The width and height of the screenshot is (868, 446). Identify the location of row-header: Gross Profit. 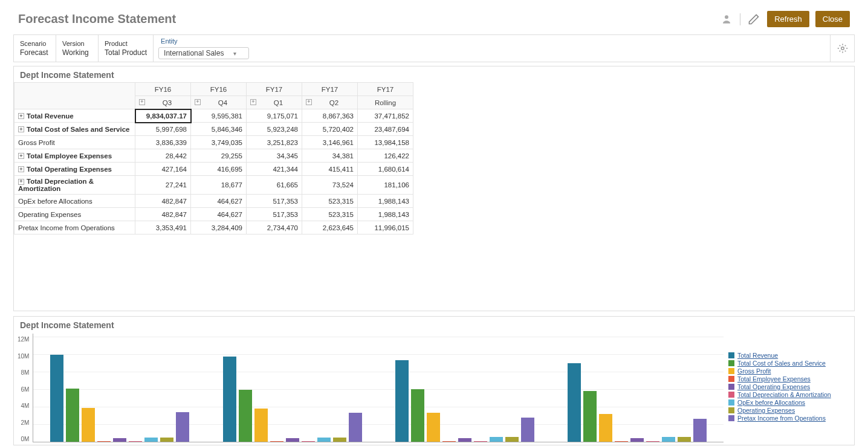
(75, 143).